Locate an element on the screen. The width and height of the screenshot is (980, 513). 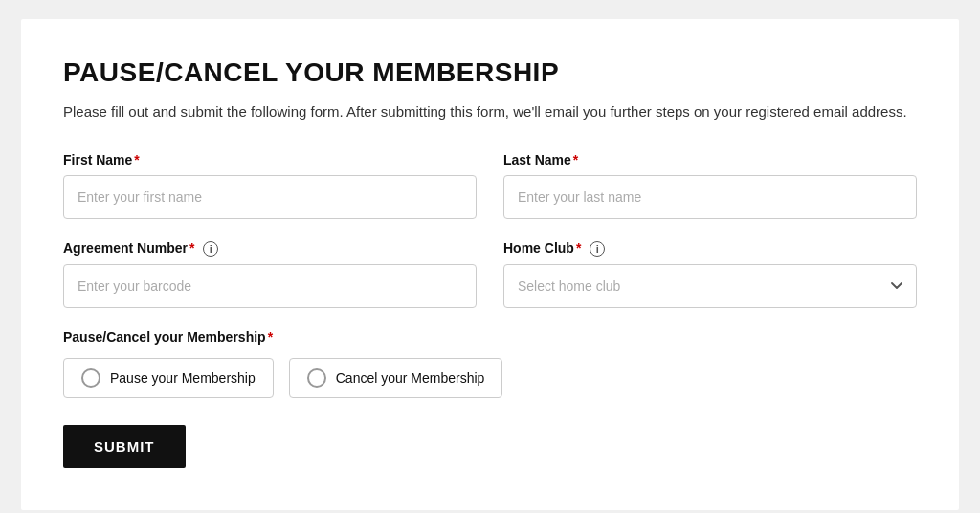
home-club-info-icon: i is located at coordinates (597, 249).